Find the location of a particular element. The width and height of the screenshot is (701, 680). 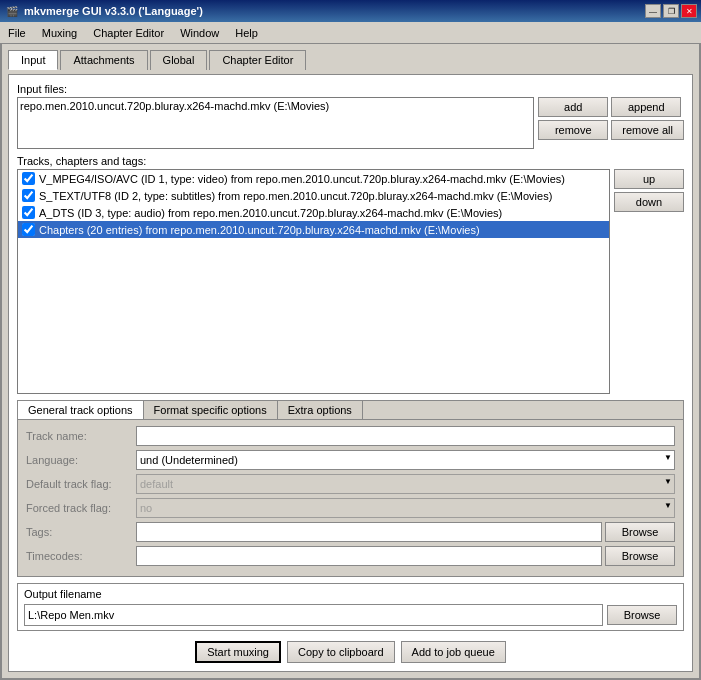

default-track-select-wrapper: defaultyesno ▼ is located at coordinates (406, 484).